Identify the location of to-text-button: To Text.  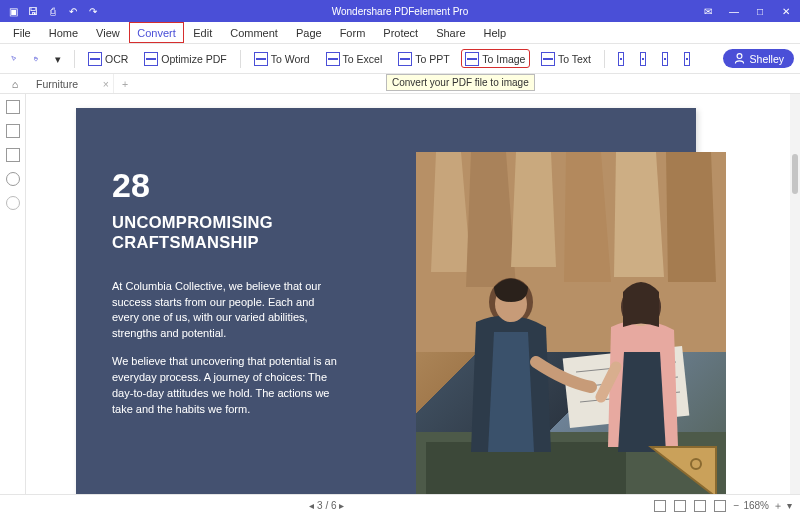
(566, 59).